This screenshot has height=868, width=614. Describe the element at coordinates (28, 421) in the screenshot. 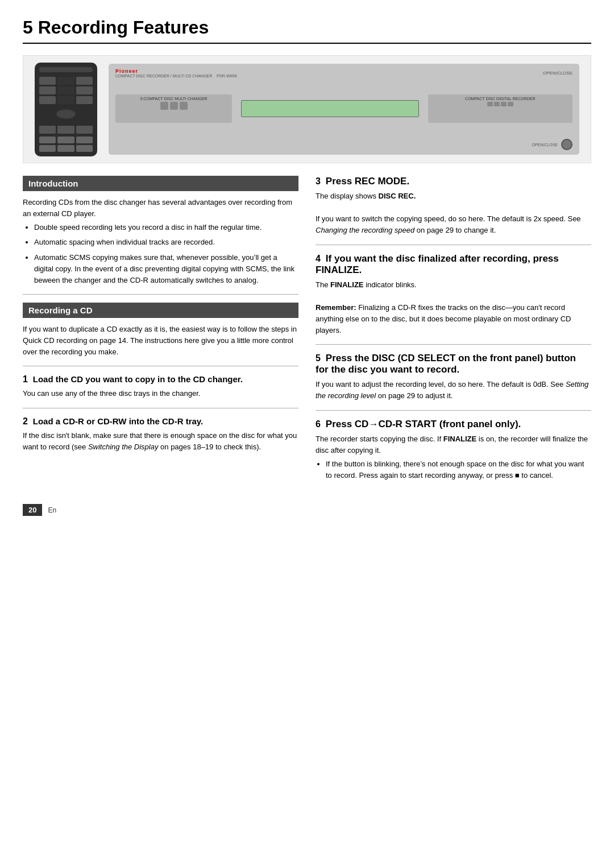

I see `step-2-num: 2` at that location.